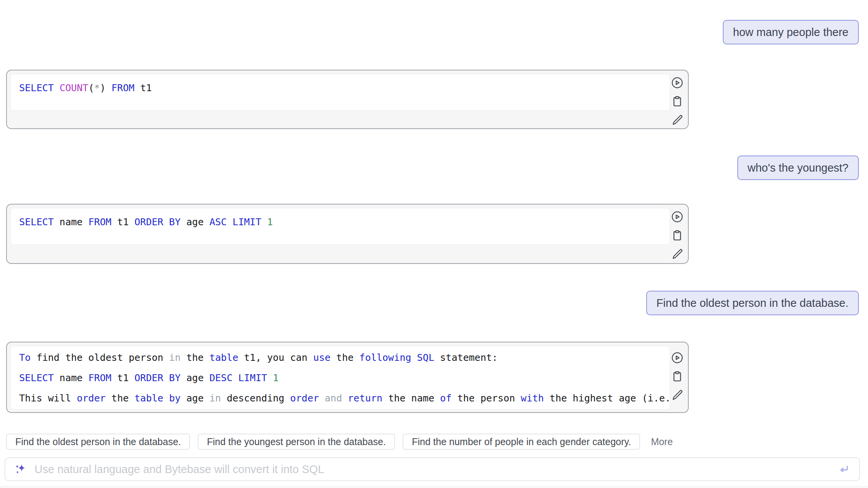 This screenshot has height=488, width=868. What do you see at coordinates (844, 469) in the screenshot?
I see `enter-return-icon` at bounding box center [844, 469].